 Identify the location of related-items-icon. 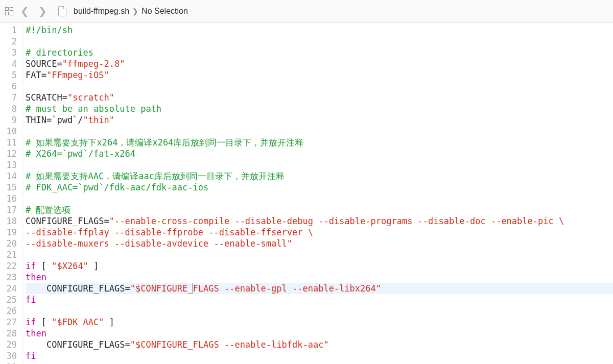
(9, 11).